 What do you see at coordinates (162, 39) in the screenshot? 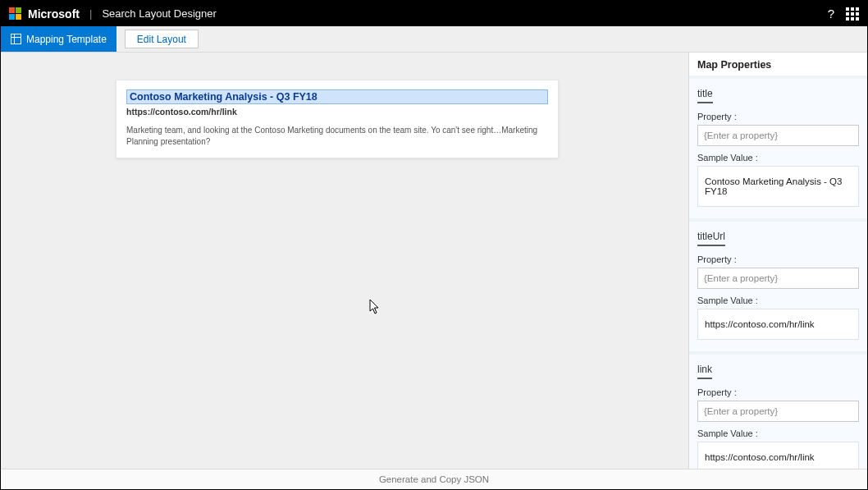
I see `edit-layout-label: Edit Layout` at bounding box center [162, 39].